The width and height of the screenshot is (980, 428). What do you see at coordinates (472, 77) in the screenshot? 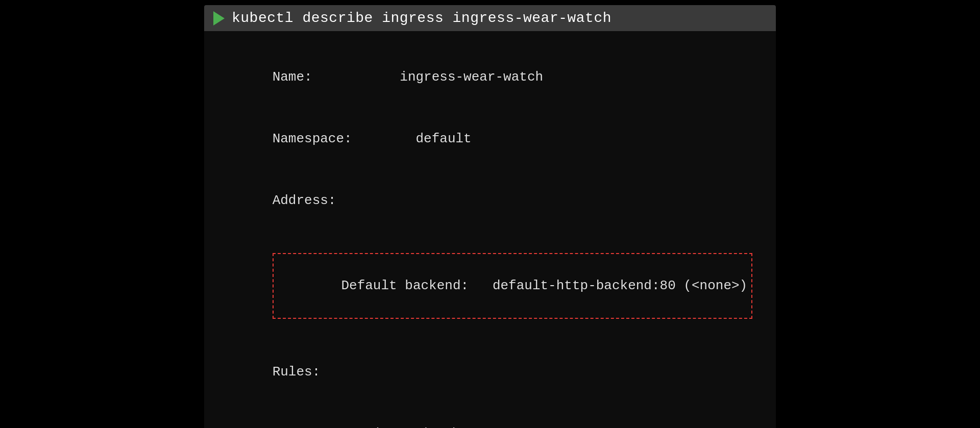
I see `name-value: ingress-wear-watch` at bounding box center [472, 77].